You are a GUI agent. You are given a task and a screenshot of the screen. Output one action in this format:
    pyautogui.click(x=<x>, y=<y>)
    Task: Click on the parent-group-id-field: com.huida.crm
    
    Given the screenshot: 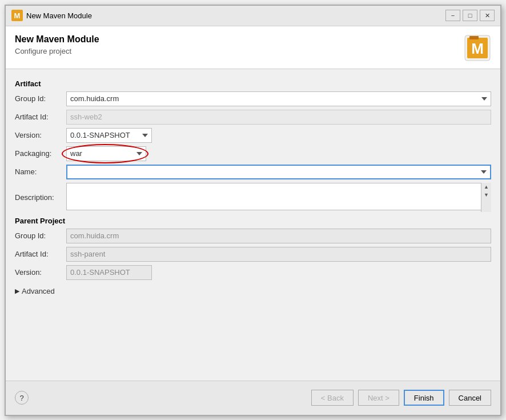 What is the action you would take?
    pyautogui.click(x=279, y=236)
    